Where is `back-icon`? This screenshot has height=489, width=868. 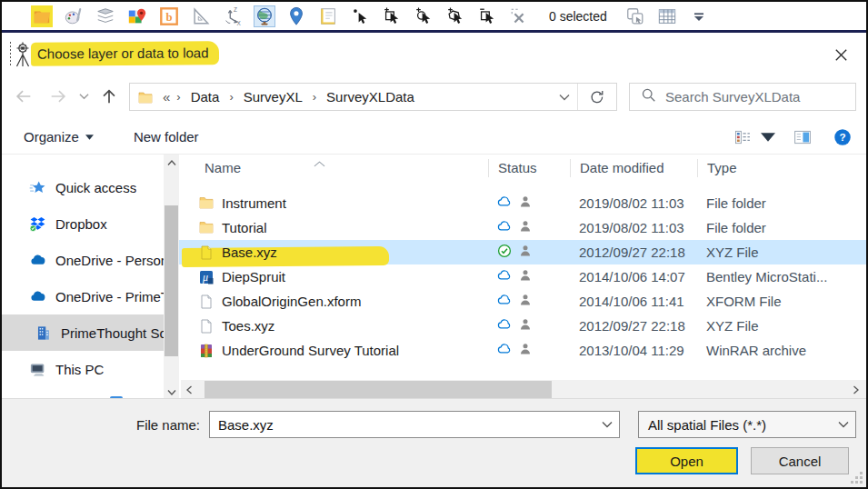
back-icon is located at coordinates (24, 96).